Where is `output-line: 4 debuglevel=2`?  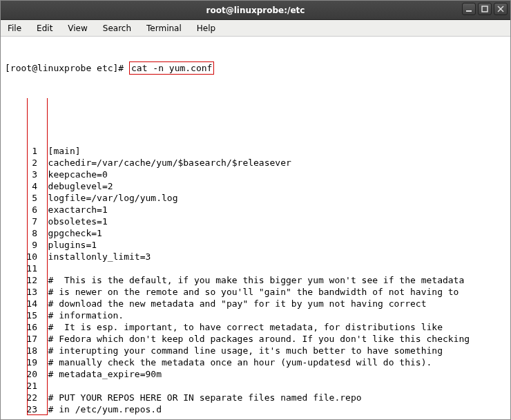 output-line: 4 debuglevel=2 is located at coordinates (256, 187).